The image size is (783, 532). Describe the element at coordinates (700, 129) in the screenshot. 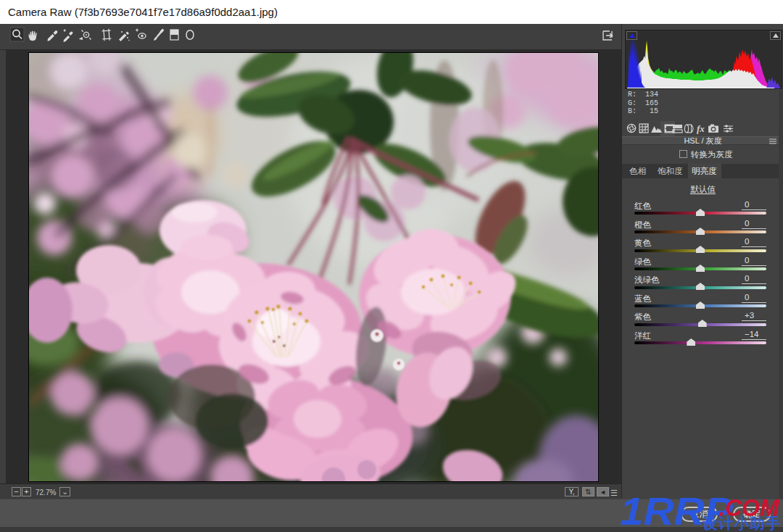

I see `svg-text: fx` at that location.